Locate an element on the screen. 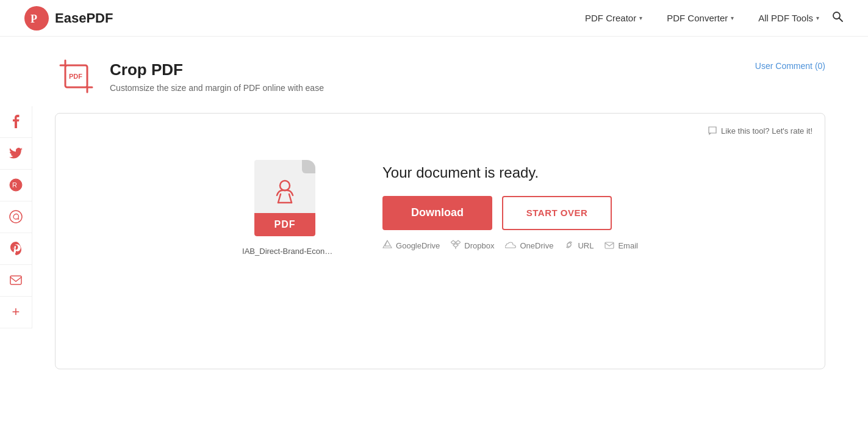  rate-link: Like this tool? Let's rate it! is located at coordinates (760, 131).